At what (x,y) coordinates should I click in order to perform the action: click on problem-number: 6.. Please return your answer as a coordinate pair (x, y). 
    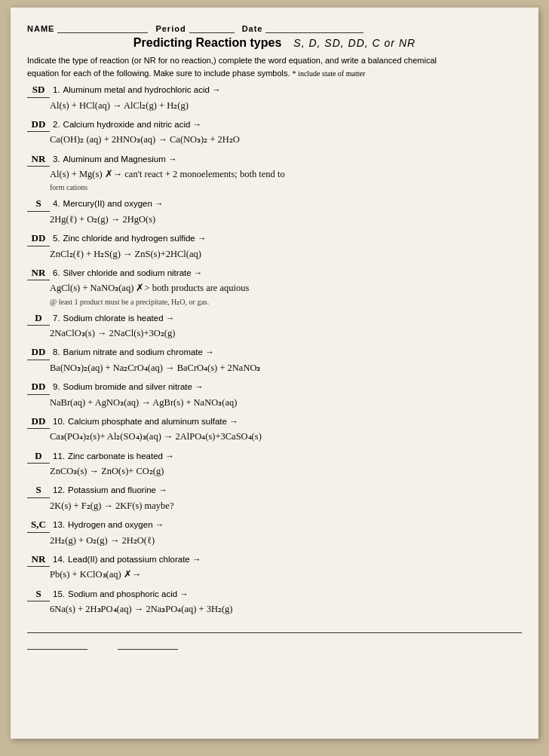
    Looking at the image, I should click on (57, 273).